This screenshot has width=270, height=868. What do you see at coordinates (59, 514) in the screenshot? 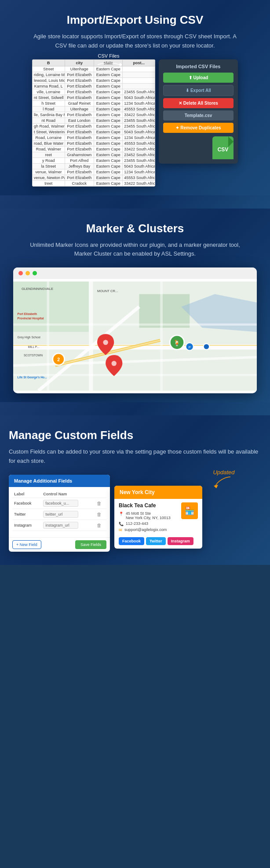
I see `field-row-twitter: Twitter twitter_url 🗑` at bounding box center [59, 514].